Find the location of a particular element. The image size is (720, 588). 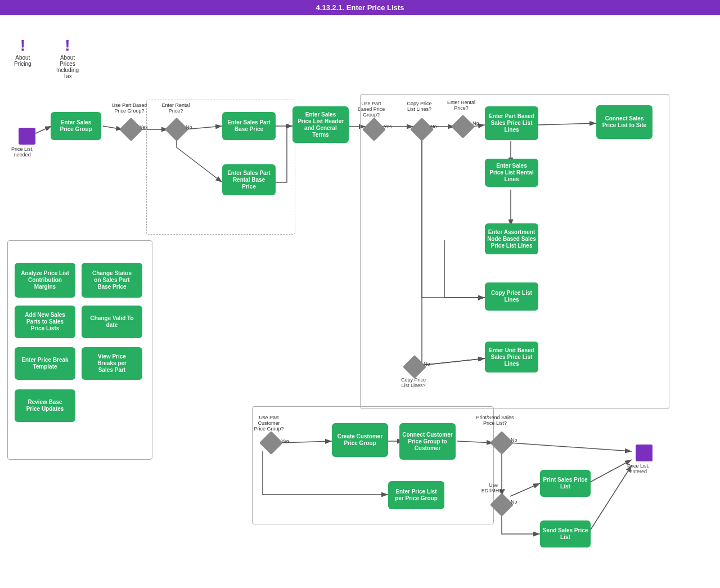

price-list-entered-node is located at coordinates (644, 453).